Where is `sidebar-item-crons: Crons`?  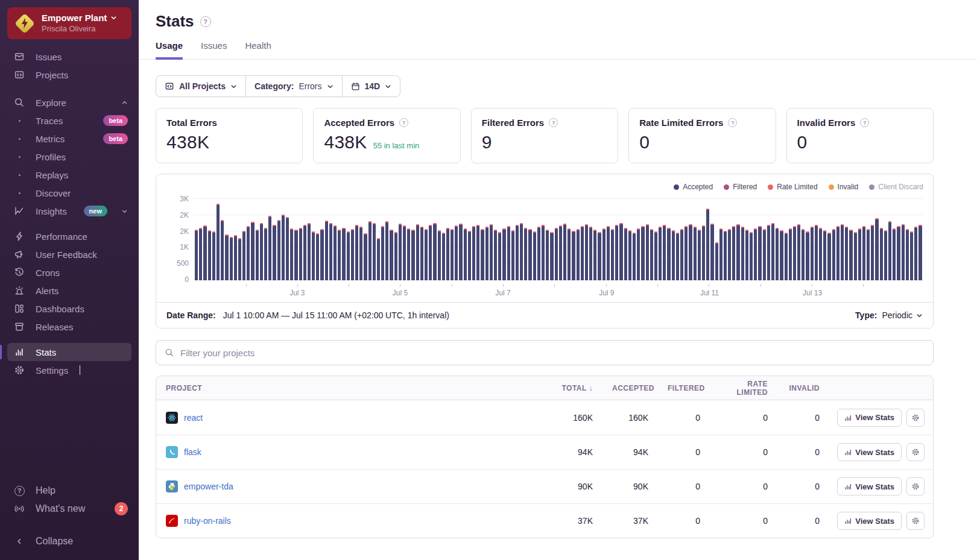
sidebar-item-crons: Crons is located at coordinates (69, 272).